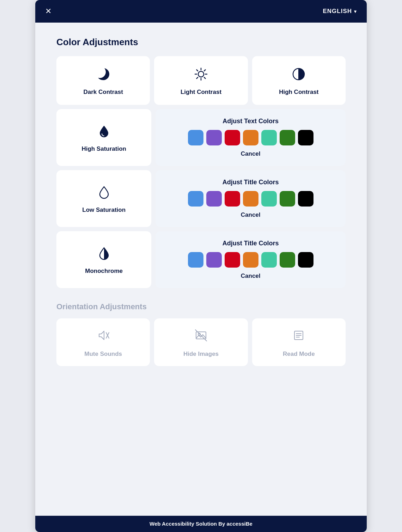  I want to click on language-selector: ENGLISH ▾, so click(340, 11).